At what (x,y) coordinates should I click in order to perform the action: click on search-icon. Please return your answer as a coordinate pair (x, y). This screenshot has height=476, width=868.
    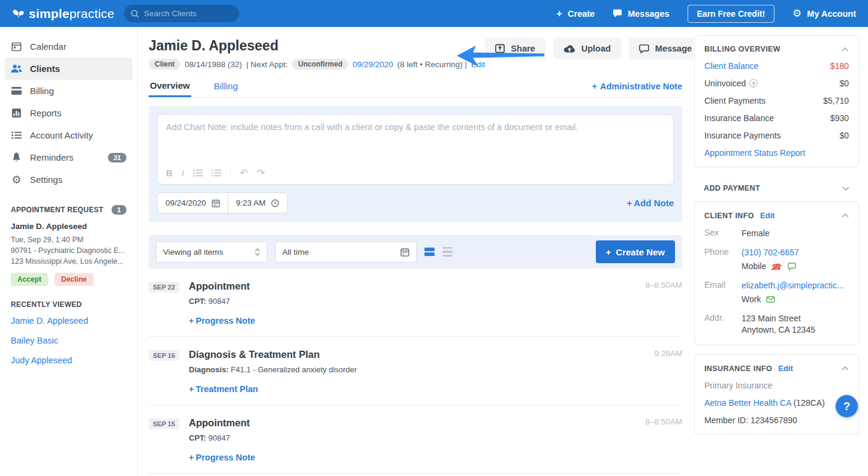
    Looking at the image, I should click on (135, 14).